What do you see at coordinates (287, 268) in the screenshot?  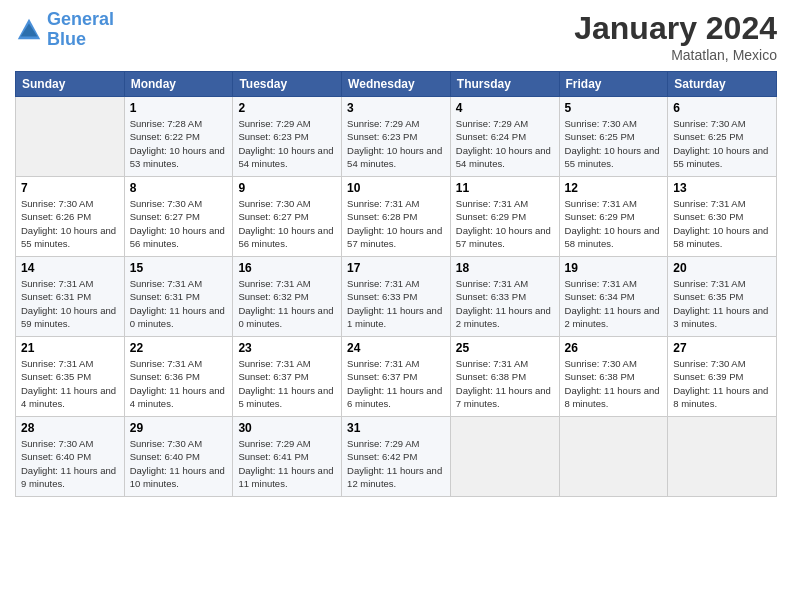 I see `day-number: 16` at bounding box center [287, 268].